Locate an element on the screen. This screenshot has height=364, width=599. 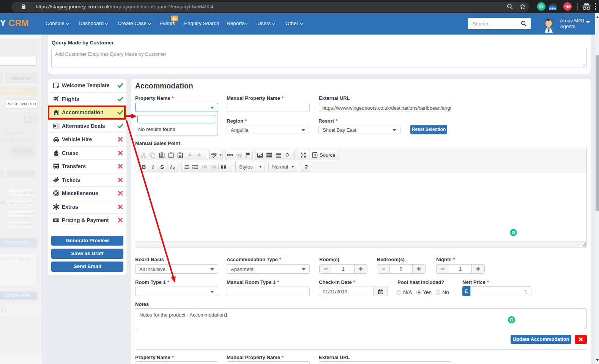
nights-decrement-button is located at coordinates (443, 269).